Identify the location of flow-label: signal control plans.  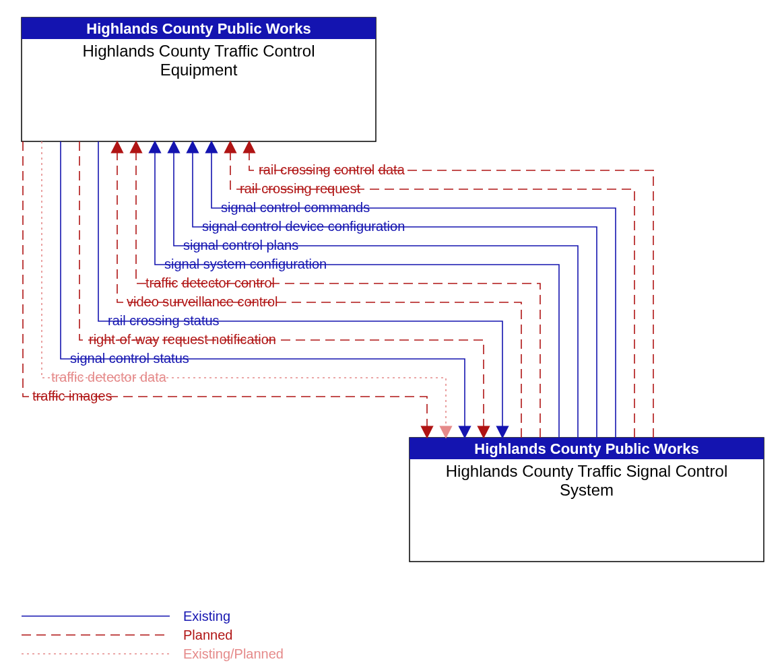
(241, 245).